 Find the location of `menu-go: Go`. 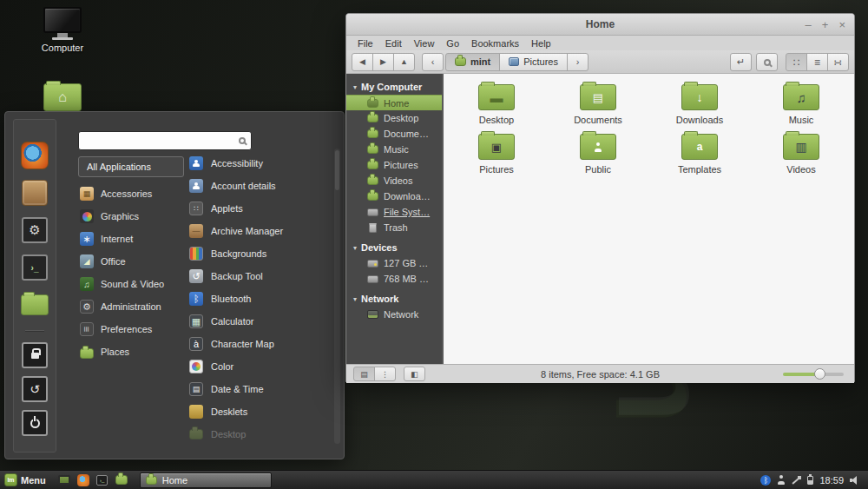

menu-go: Go is located at coordinates (453, 43).